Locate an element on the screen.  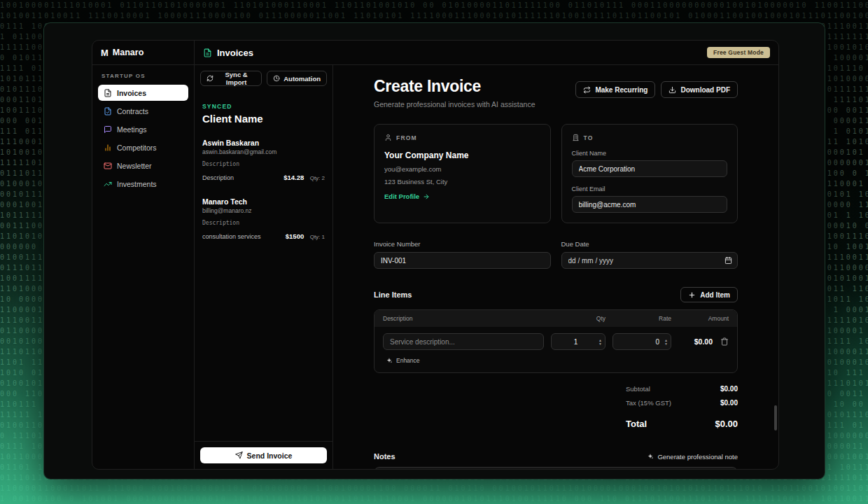
invoice-list-panel: Sync & Import Automation SYNCED Client N… is located at coordinates (264, 267).